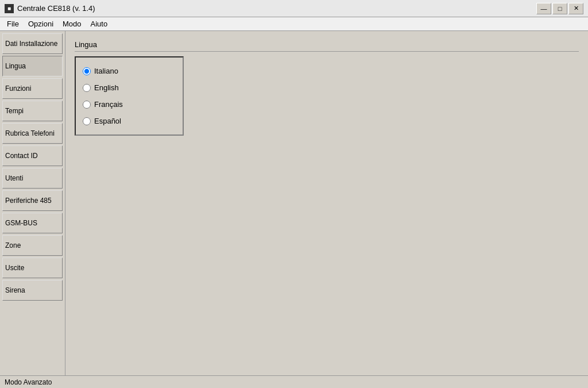 Image resolution: width=588 pixels, height=388 pixels. Describe the element at coordinates (129, 96) in the screenshot. I see `language-box: Italiano English Français Español` at that location.